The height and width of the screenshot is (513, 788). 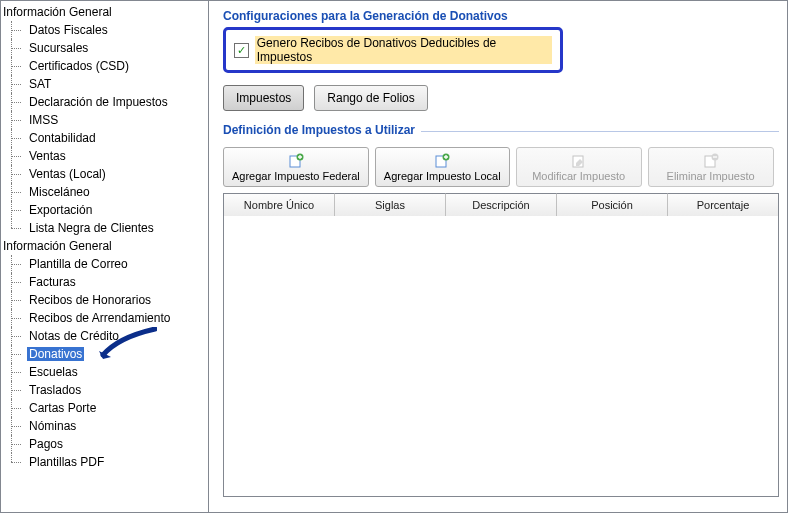 What do you see at coordinates (501, 167) in the screenshot?
I see `taxes-toolbar: Agregar Impuesto Federal Agregar Impuest…` at bounding box center [501, 167].